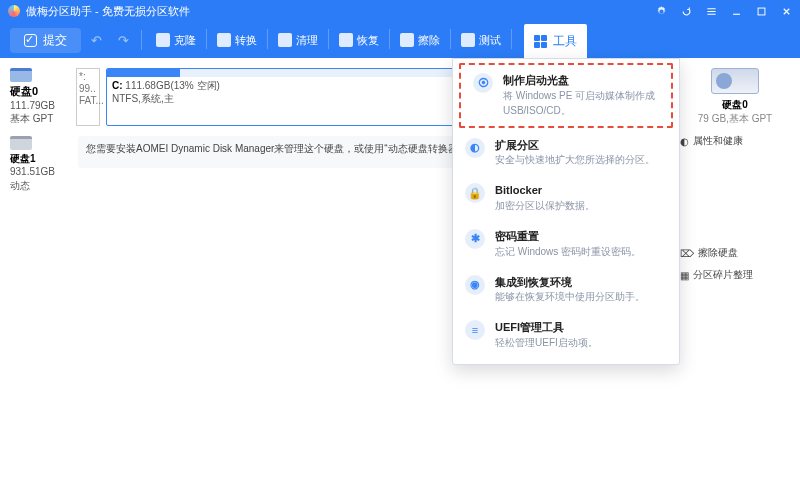 This screenshot has height=500, width=800. Describe the element at coordinates (20, 186) in the screenshot. I see `disk1-scheme: 动态` at that location.